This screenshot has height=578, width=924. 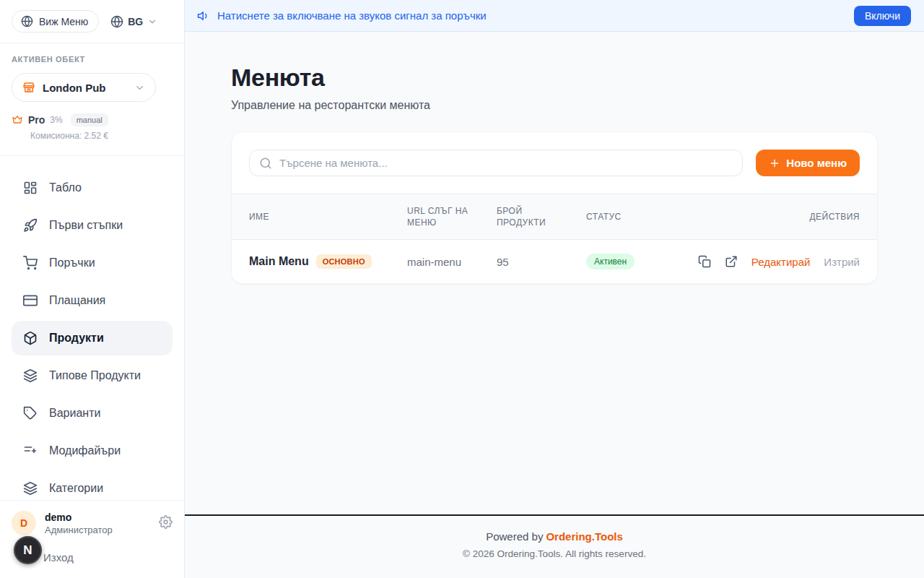 What do you see at coordinates (554, 553) in the screenshot?
I see `copyright: © 2026 Ordering.Tools. All rights reserv…` at bounding box center [554, 553].